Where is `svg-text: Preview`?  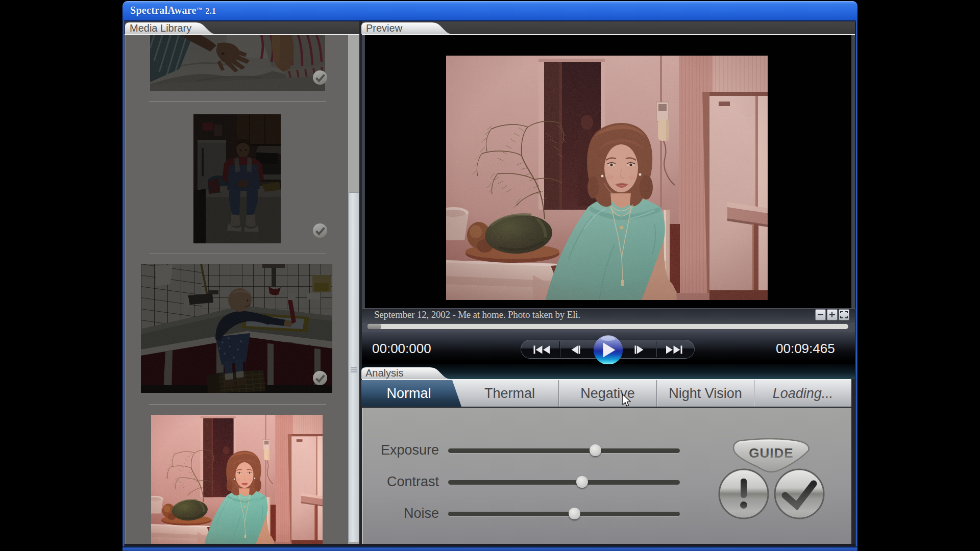
svg-text: Preview is located at coordinates (384, 28).